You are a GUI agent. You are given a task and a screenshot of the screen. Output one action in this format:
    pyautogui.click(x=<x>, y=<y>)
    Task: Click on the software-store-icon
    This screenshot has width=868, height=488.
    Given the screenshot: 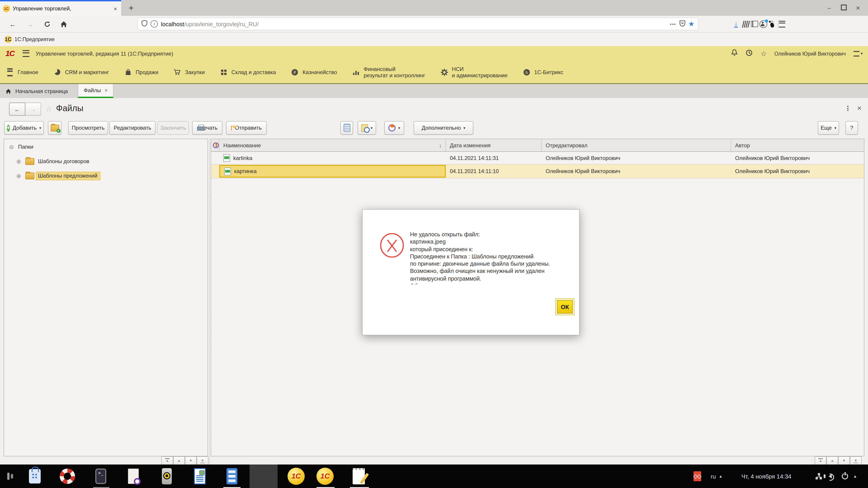 What is the action you would take?
    pyautogui.click(x=35, y=476)
    